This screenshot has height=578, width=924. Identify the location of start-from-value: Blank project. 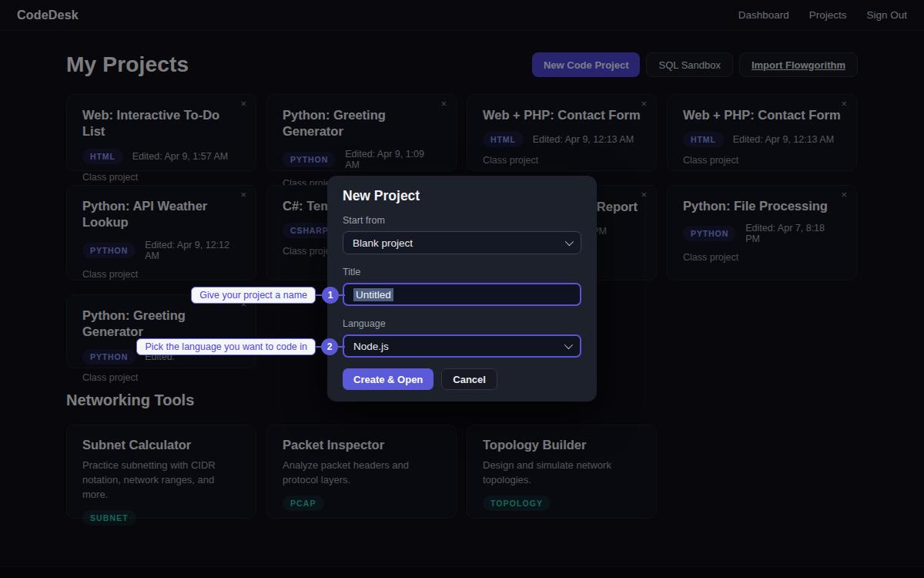
(383, 244).